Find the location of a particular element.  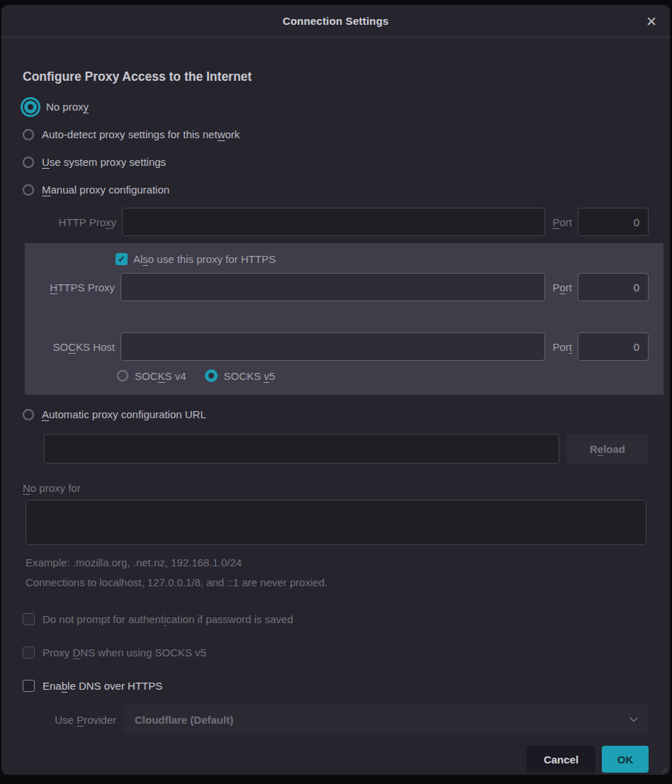

doh-provider-row: Use Provider Cloudflare (Default) is located at coordinates (336, 719).